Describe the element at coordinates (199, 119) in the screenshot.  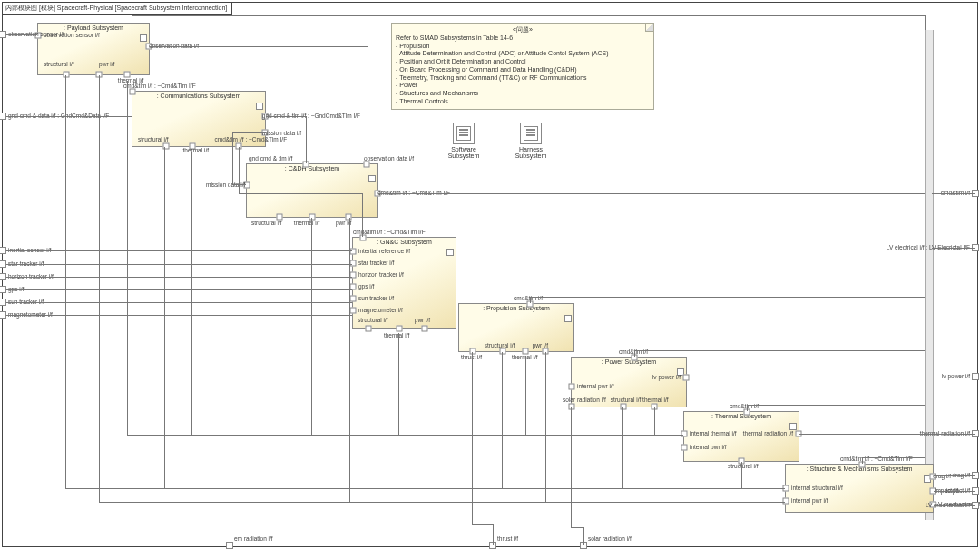
I see `block-communications: cmd&tlm i/f : ~Cmd&Tlm I/F : Communicati…` at that location.